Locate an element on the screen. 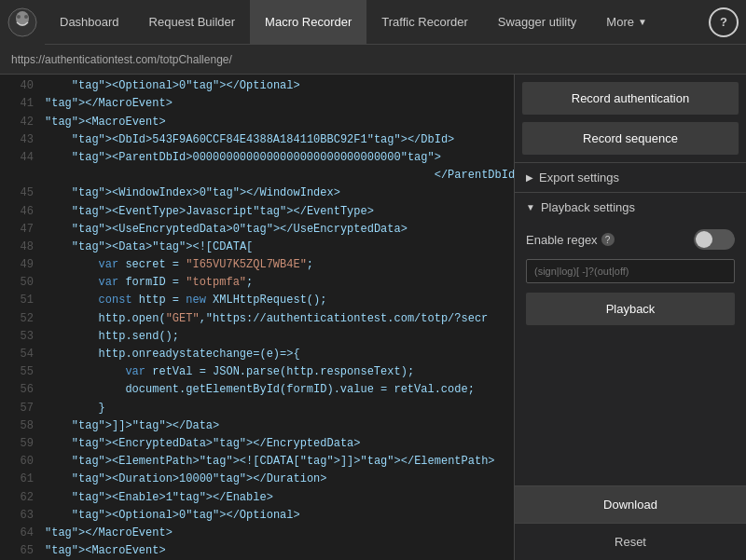 This screenshot has width=746, height=560. line-content: "tag">]]> is located at coordinates (89, 427).